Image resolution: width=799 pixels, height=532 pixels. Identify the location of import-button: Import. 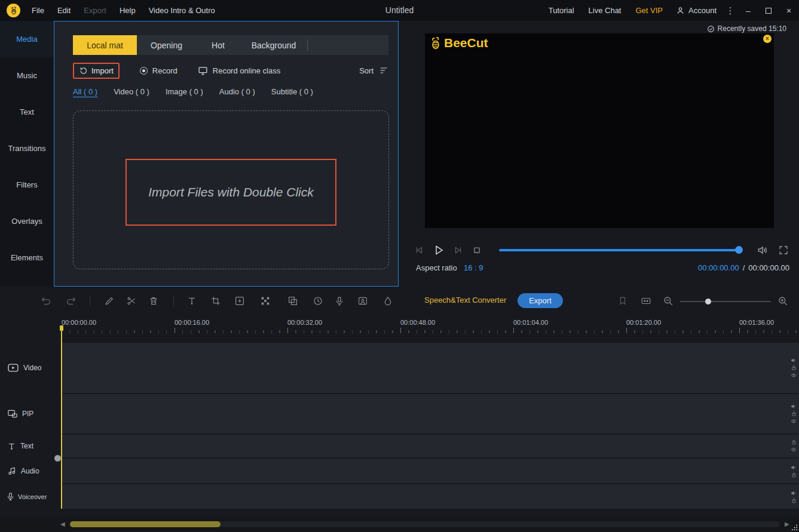
(96, 70).